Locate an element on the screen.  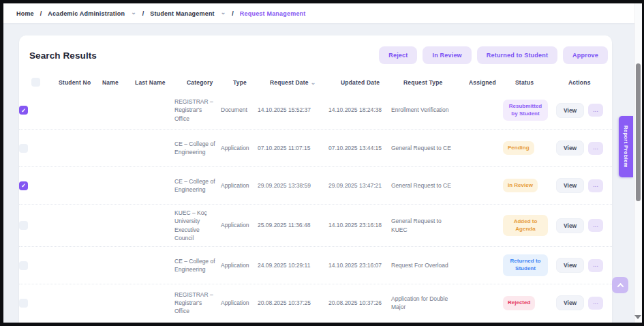
column-header-request-type: Request Type is located at coordinates (436, 83).